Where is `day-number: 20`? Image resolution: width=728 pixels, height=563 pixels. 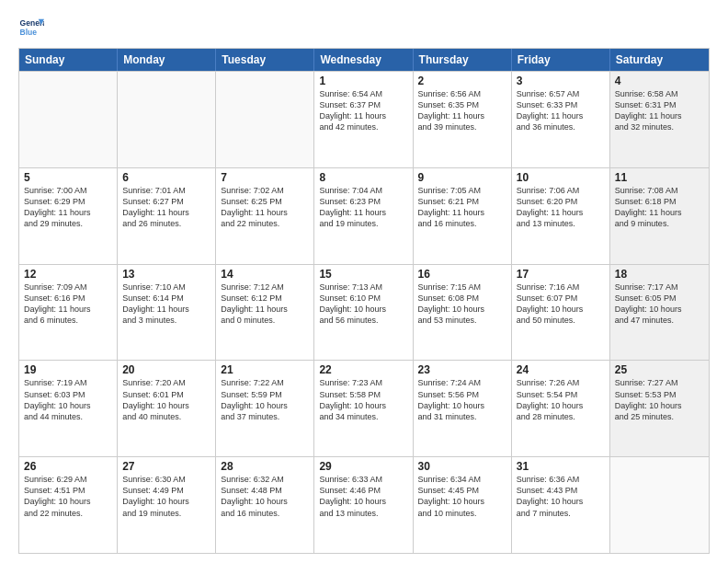 day-number: 20 is located at coordinates (166, 370).